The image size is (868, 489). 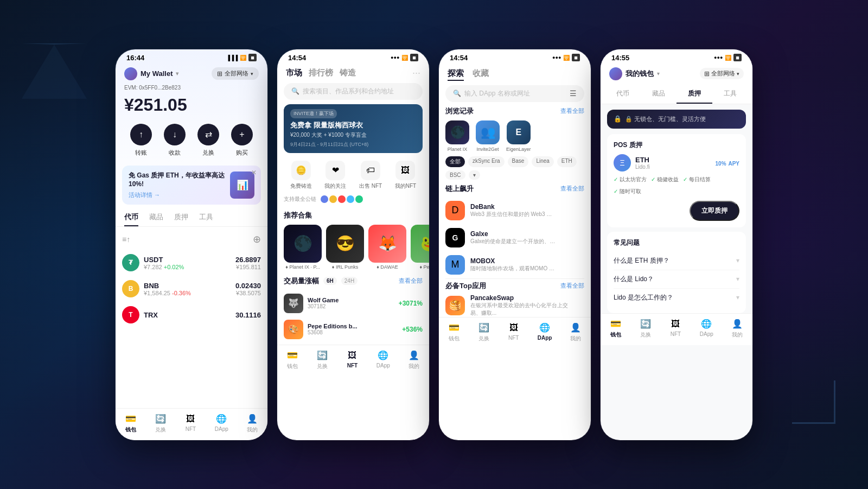 What do you see at coordinates (383, 360) in the screenshot?
I see `nav-dapp-2: 🌐 DApp` at bounding box center [383, 360].